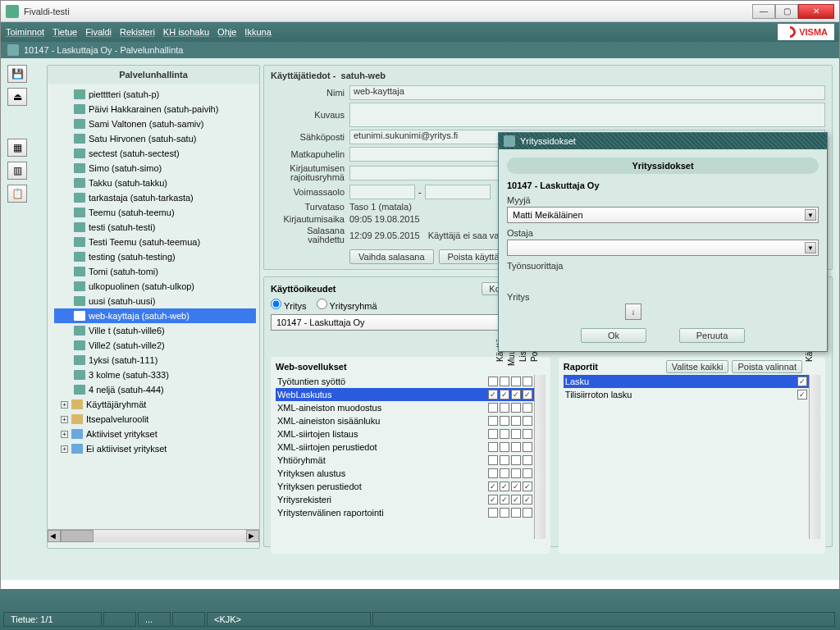  Describe the element at coordinates (155, 316) in the screenshot. I see `tree-user-item: web-kayttaja (satuh-web)` at that location.